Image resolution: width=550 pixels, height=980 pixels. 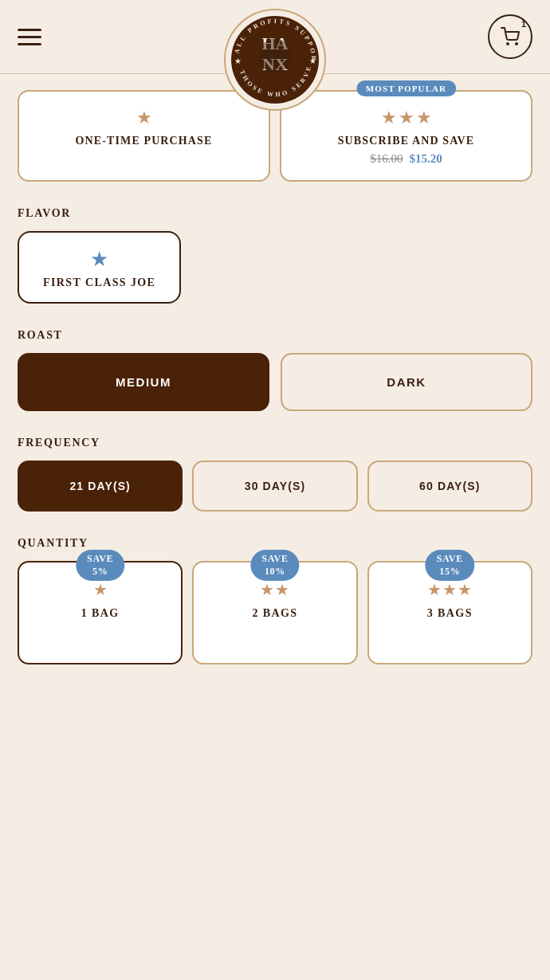 What do you see at coordinates (275, 543) in the screenshot?
I see `quantity-section-label: QUANTITY` at bounding box center [275, 543].